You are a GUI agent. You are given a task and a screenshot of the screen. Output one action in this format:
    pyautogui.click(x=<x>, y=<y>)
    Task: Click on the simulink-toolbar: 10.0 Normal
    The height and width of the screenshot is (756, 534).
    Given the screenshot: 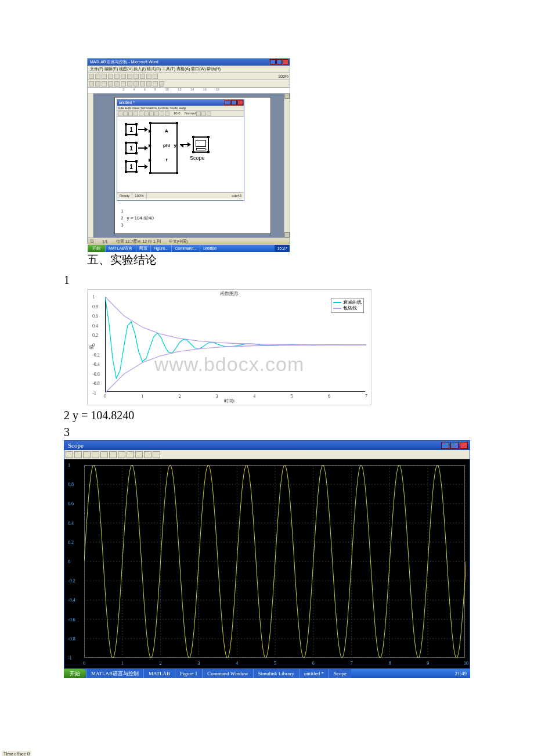 What is the action you would take?
    pyautogui.click(x=181, y=114)
    